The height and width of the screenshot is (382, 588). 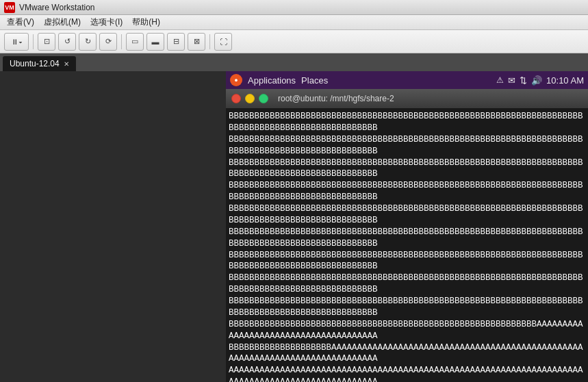 What do you see at coordinates (196, 42) in the screenshot?
I see `view4-button: ⊠` at bounding box center [196, 42].